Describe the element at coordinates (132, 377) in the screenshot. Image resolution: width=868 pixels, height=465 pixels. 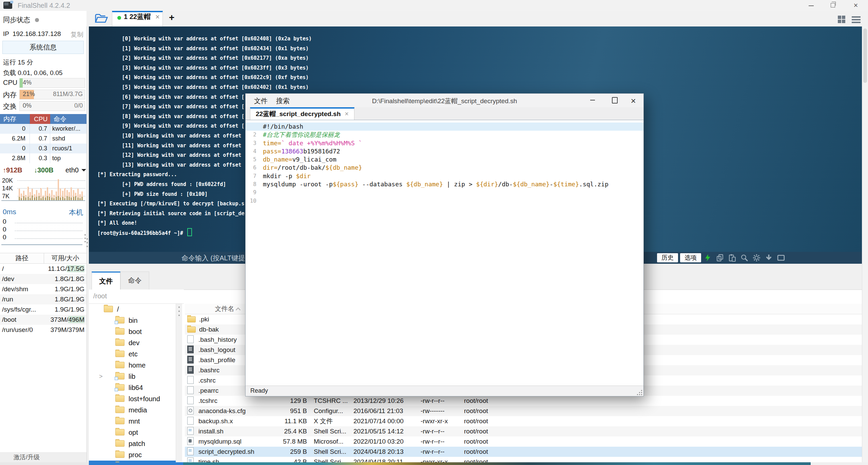
I see `tree-item: >lib` at that location.